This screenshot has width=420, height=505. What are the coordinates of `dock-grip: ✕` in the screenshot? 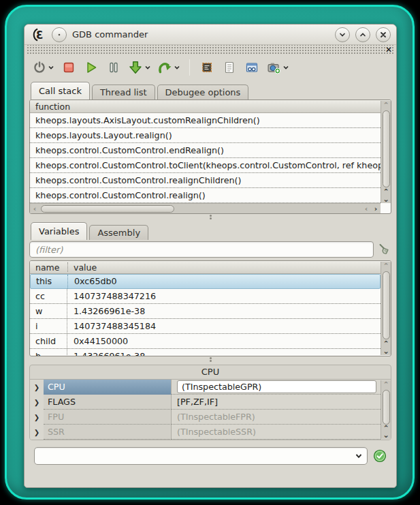 It's located at (210, 50).